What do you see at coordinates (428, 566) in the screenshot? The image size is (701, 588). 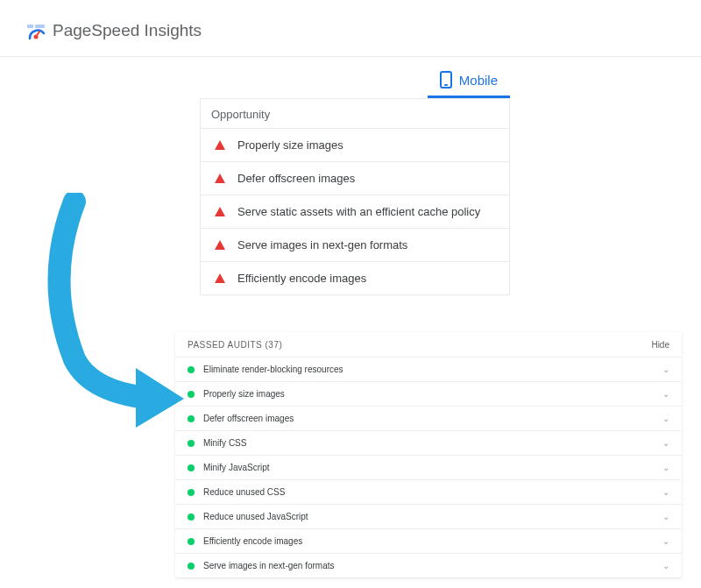 I see `passed-item-label: Serve images in next-gen formats` at bounding box center [428, 566].